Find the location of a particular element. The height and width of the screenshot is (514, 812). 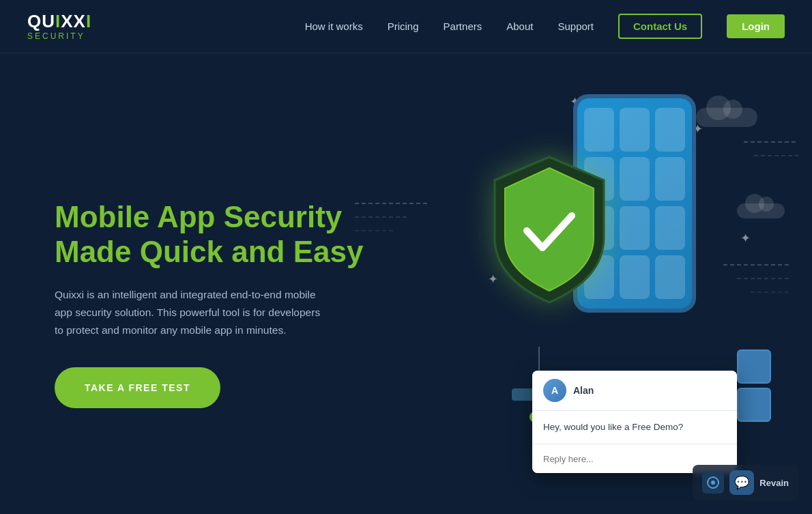

chat-header: A Alan is located at coordinates (635, 390).